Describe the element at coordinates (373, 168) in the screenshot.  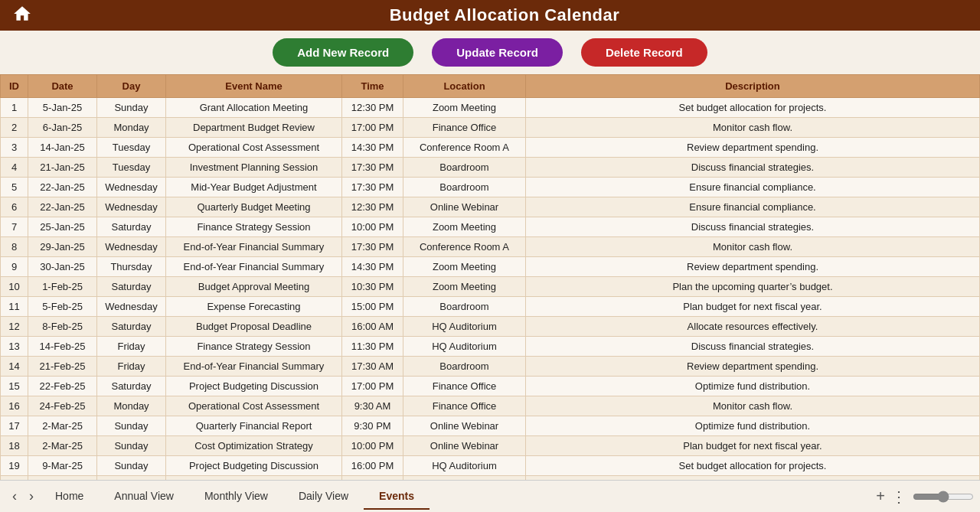
I see `cell-3-4: 17:30 PM` at that location.